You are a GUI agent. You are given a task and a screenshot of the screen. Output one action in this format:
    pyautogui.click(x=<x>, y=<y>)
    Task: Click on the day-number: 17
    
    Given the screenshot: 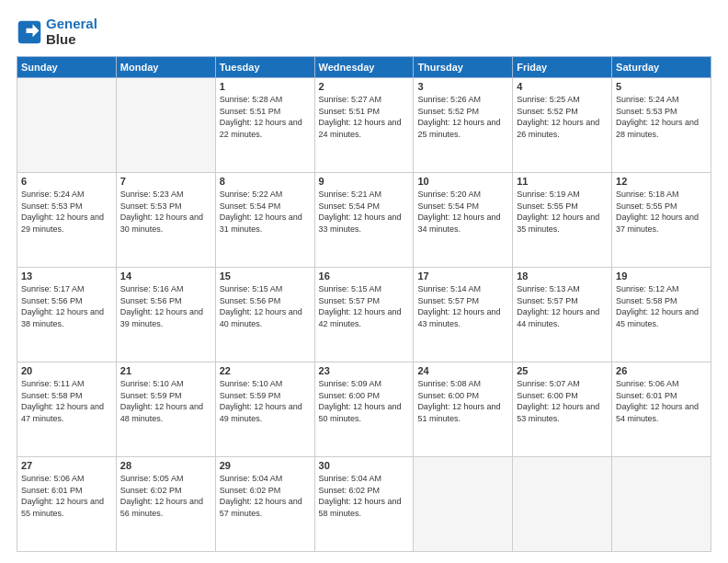 What is the action you would take?
    pyautogui.click(x=463, y=276)
    